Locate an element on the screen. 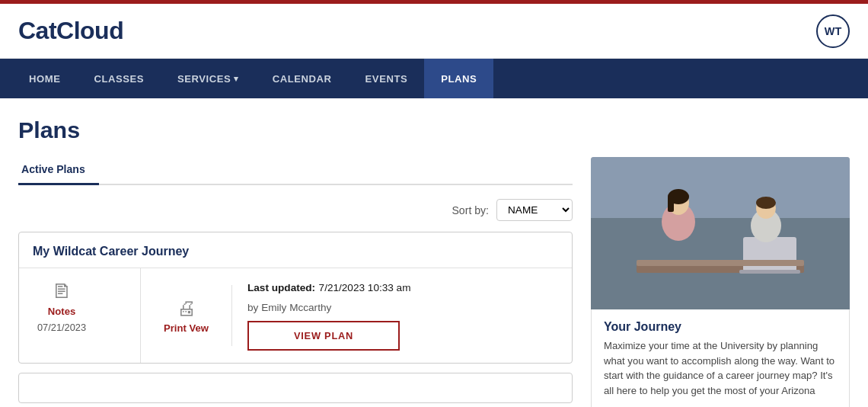  main-nav: HOMECLASSESSERVICES ▾CALENDAREVENTSPLANS is located at coordinates (434, 79).